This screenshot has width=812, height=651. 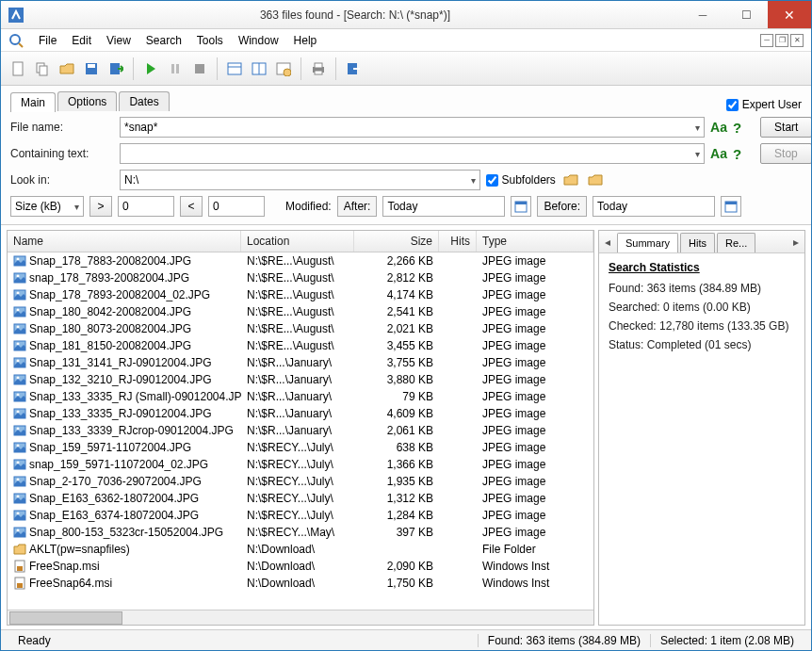 What do you see at coordinates (300, 295) in the screenshot?
I see `table-row: Snap_178_7893-20082004_02.JPGN:\$RE...\A…` at bounding box center [300, 295].